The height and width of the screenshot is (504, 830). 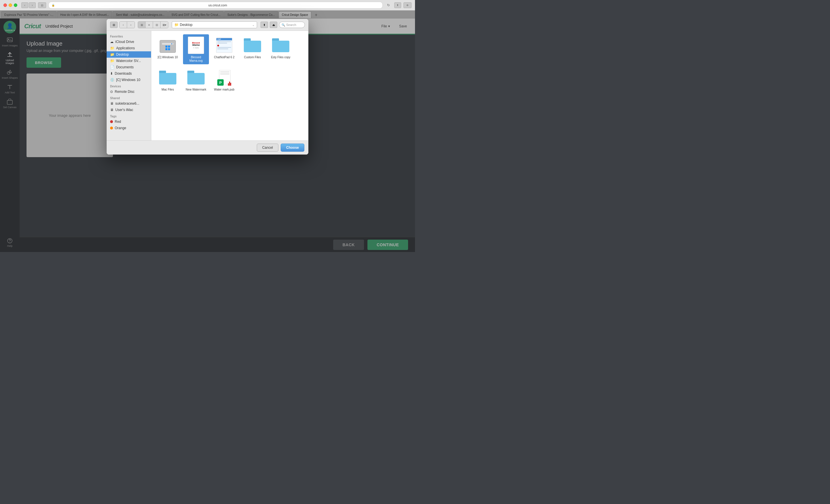 What do you see at coordinates (112, 103) in the screenshot?
I see `network-icon: 🖥` at bounding box center [112, 103].